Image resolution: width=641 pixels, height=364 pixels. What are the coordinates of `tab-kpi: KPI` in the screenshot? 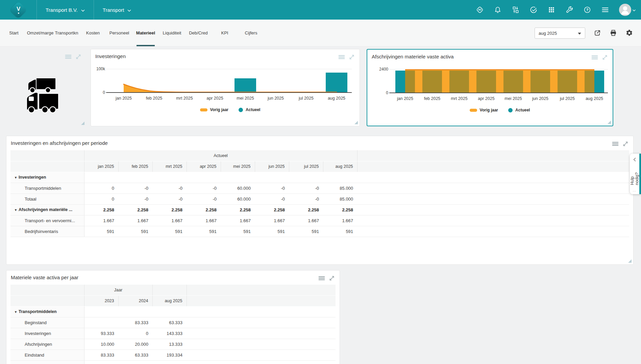 It's located at (225, 33).